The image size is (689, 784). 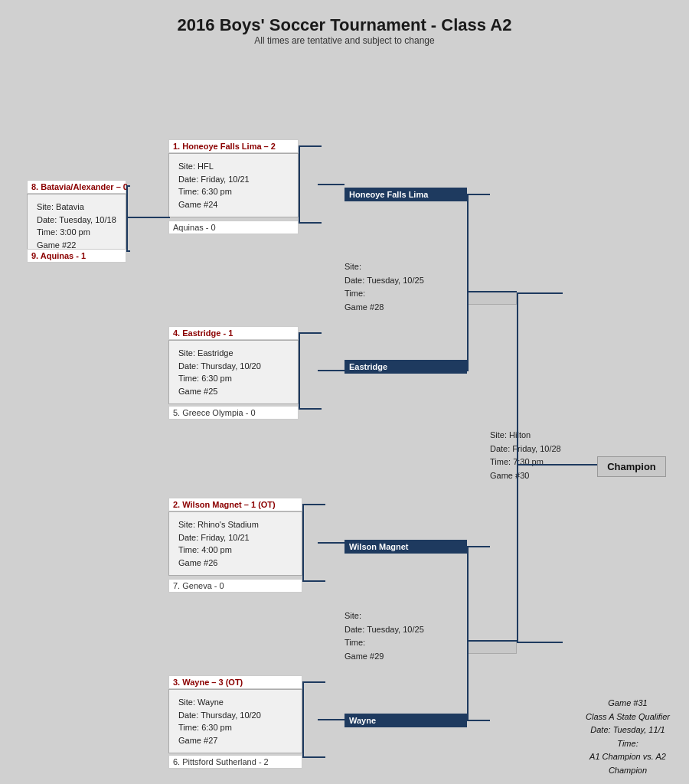 What do you see at coordinates (406, 547) in the screenshot?
I see `wilson-winner-label: Wilson Magnet` at bounding box center [406, 547].